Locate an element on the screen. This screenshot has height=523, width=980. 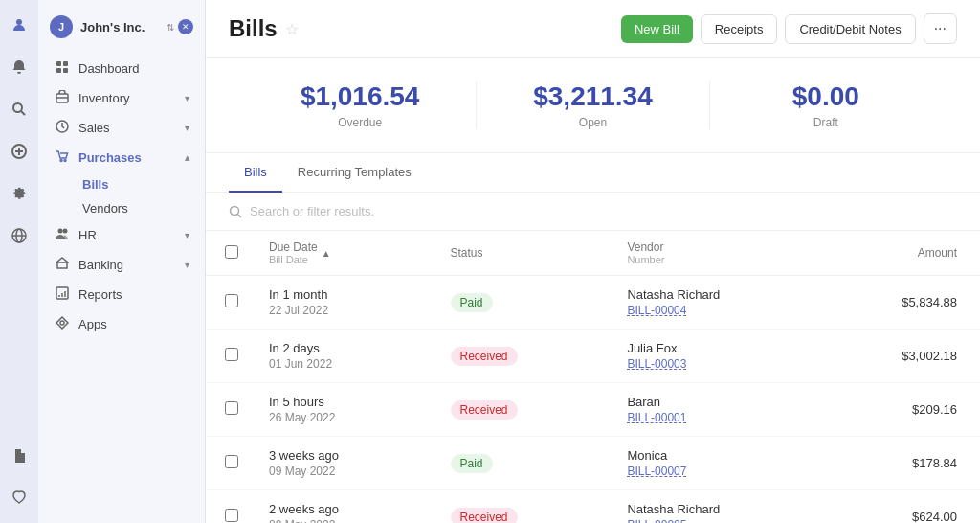
bill-number: BILL-00001 is located at coordinates (712, 418).